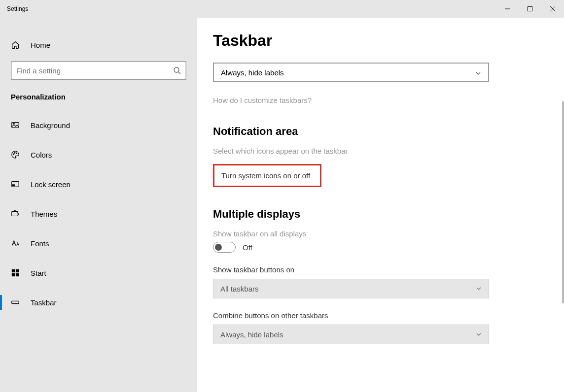  Describe the element at coordinates (99, 243) in the screenshot. I see `sidebar-item-fonts: Fonts` at that location.